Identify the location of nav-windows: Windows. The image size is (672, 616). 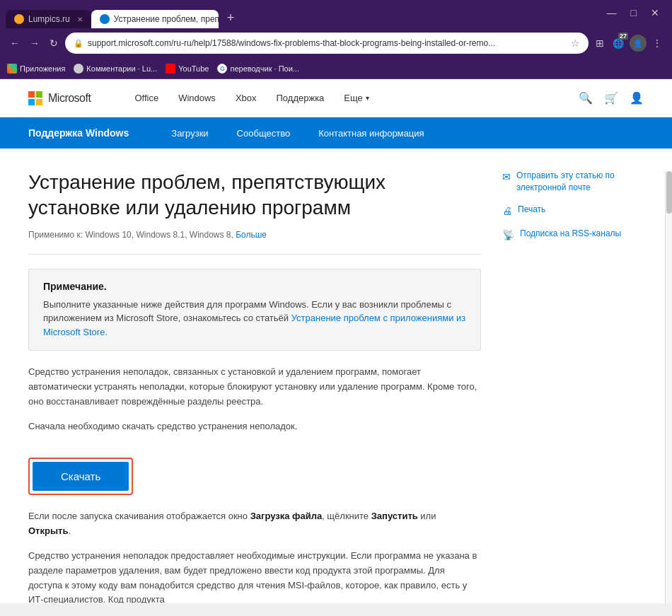
(197, 98).